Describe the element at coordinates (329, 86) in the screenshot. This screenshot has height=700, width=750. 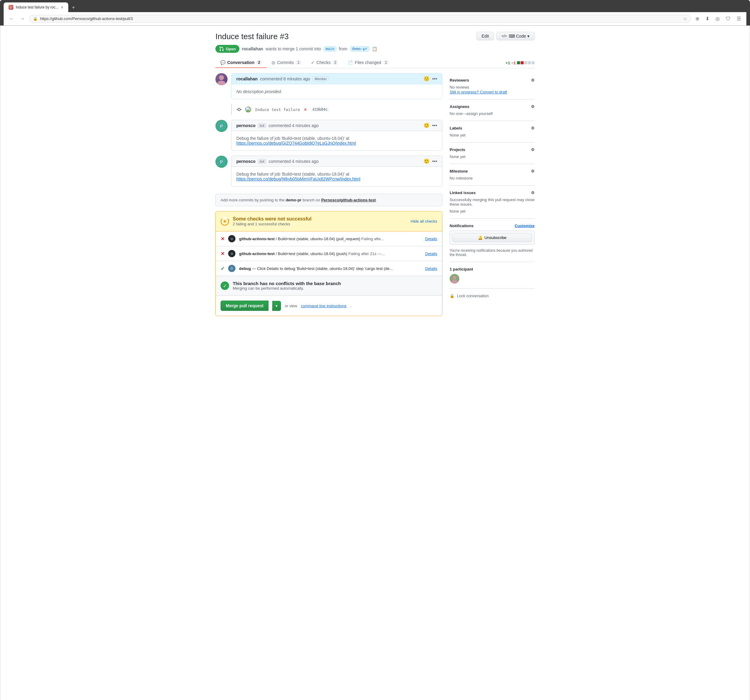
I see `comment-thread-1: rocallahan commented 8 minutes ago Membe…` at that location.